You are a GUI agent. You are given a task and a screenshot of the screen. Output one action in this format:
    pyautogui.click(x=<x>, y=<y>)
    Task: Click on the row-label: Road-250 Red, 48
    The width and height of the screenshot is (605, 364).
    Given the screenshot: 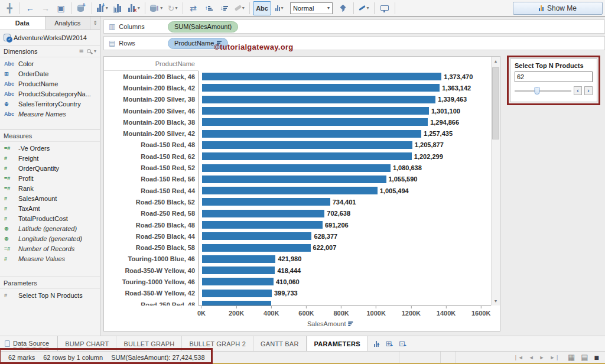 What is the action you would take?
    pyautogui.click(x=151, y=304)
    